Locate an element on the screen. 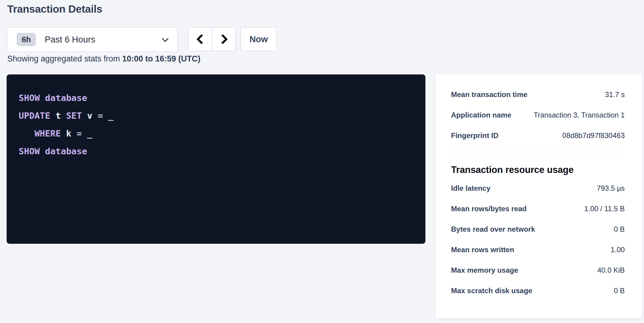  time-range-selected-label: Past 6 Hours is located at coordinates (70, 40).